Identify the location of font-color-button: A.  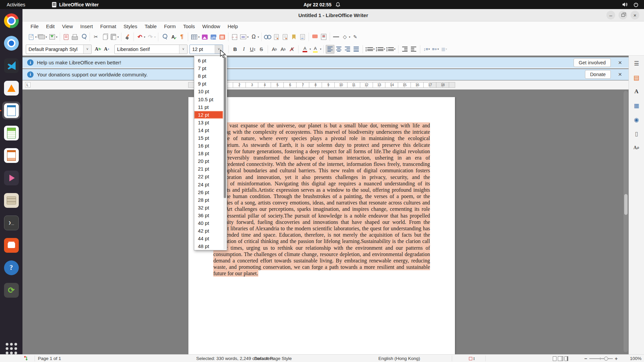
(305, 49).